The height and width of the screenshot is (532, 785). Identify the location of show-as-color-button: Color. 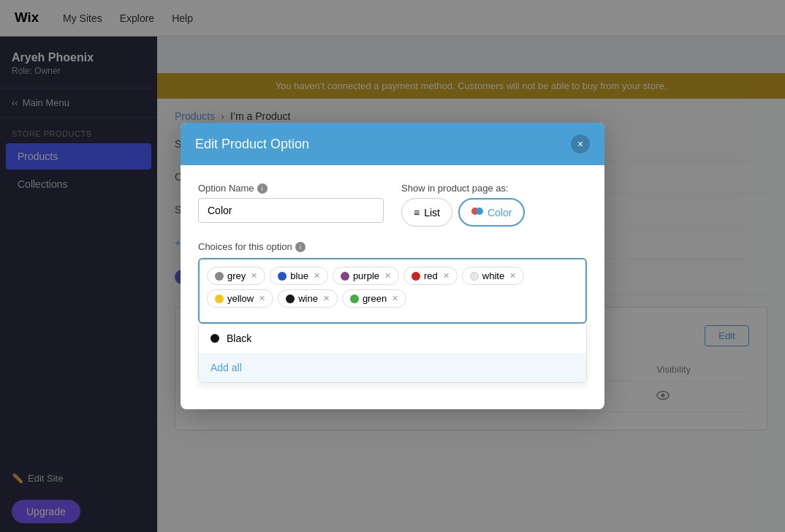
(491, 212).